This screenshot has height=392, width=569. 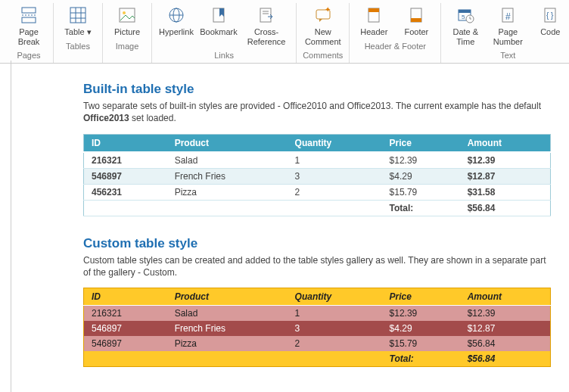 I want to click on section2-title: Custom table style, so click(x=317, y=244).